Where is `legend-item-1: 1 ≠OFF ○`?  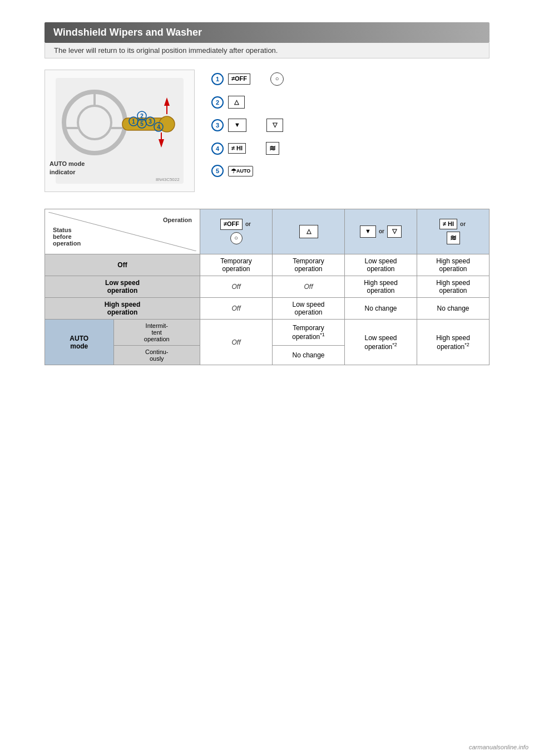
legend-item-1: 1 ≠OFF ○ is located at coordinates (350, 79).